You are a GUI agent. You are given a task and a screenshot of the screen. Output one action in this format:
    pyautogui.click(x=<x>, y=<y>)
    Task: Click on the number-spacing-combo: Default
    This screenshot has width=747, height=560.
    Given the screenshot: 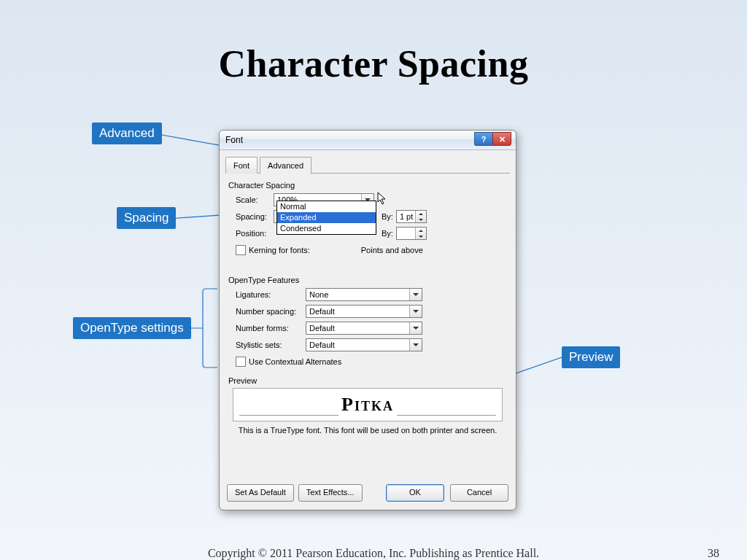 What is the action you would take?
    pyautogui.click(x=364, y=311)
    